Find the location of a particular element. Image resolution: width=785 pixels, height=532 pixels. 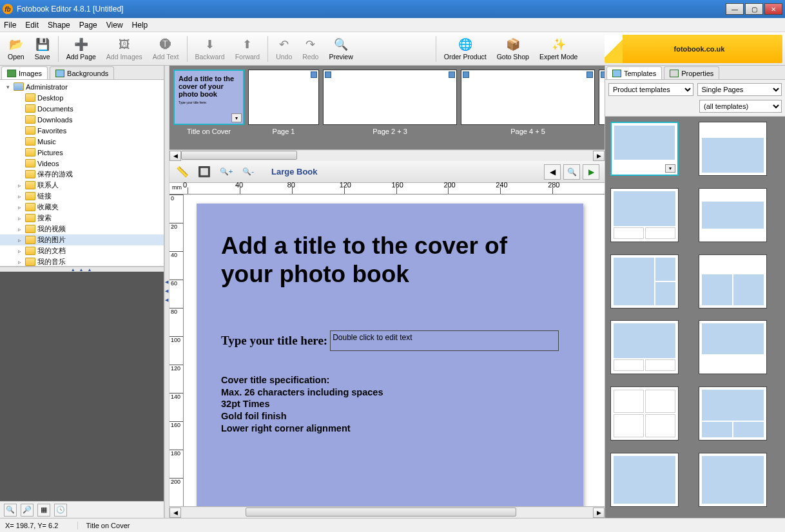

zoom-reset-button: 🔍 is located at coordinates (10, 510).